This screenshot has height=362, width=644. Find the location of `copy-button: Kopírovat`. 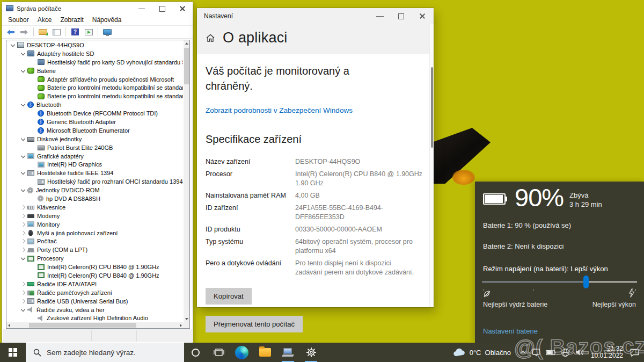

copy-button: Kopírovat is located at coordinates (229, 296).